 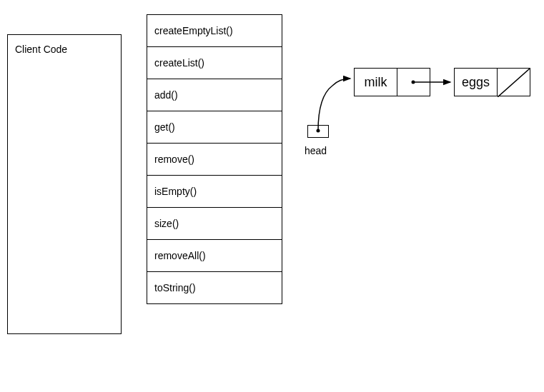 What do you see at coordinates (513, 83) in the screenshot?
I see `null-terminator-icon` at bounding box center [513, 83].